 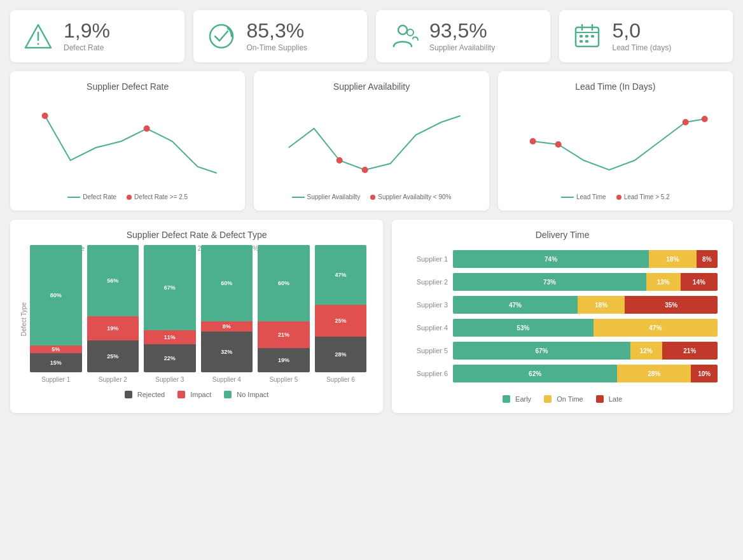 I want to click on kpi-on-time-value: 85,3%, so click(x=277, y=31).